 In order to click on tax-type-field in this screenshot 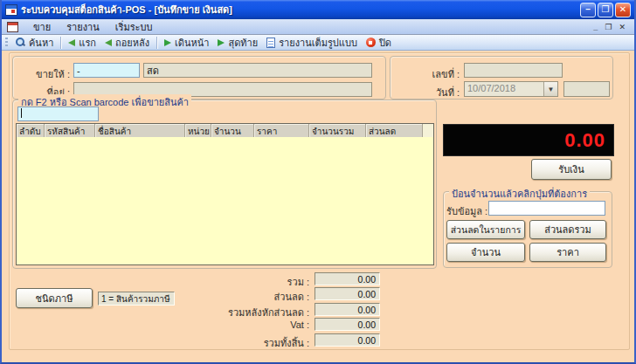, I will do `click(136, 299)`.